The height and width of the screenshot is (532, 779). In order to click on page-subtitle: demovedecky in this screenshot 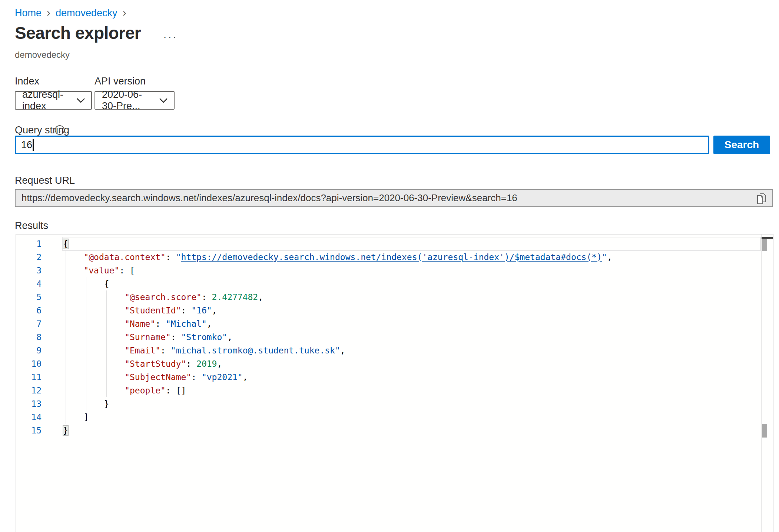, I will do `click(42, 55)`.